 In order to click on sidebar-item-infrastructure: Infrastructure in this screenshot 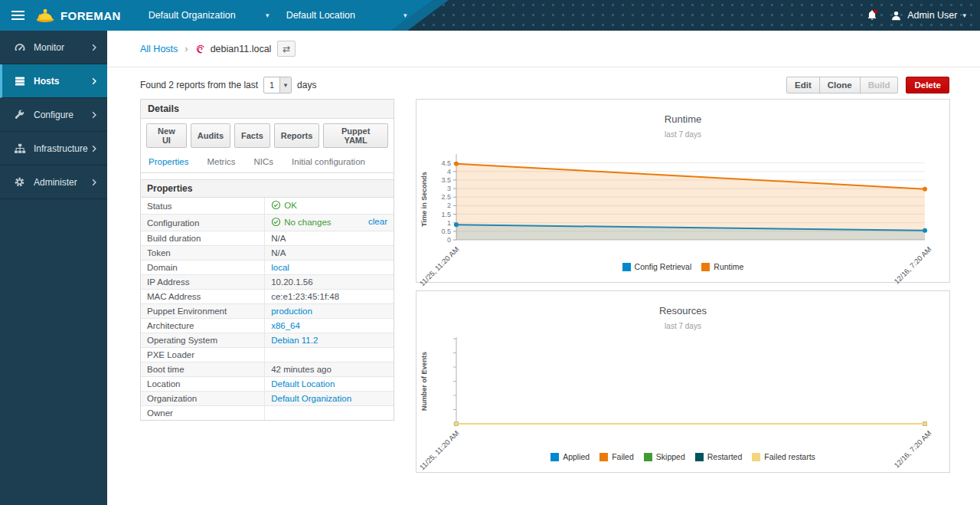, I will do `click(54, 149)`.